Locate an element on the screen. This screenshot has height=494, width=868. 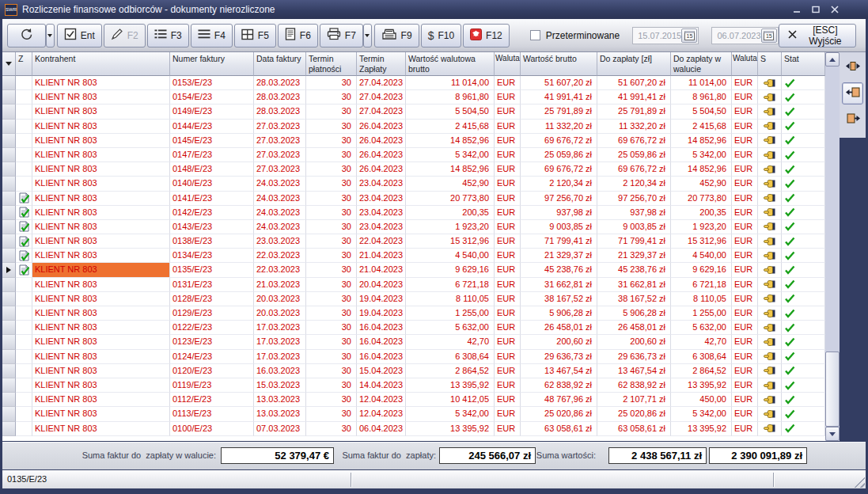
cell: 97 256,70 zł is located at coordinates (559, 199).